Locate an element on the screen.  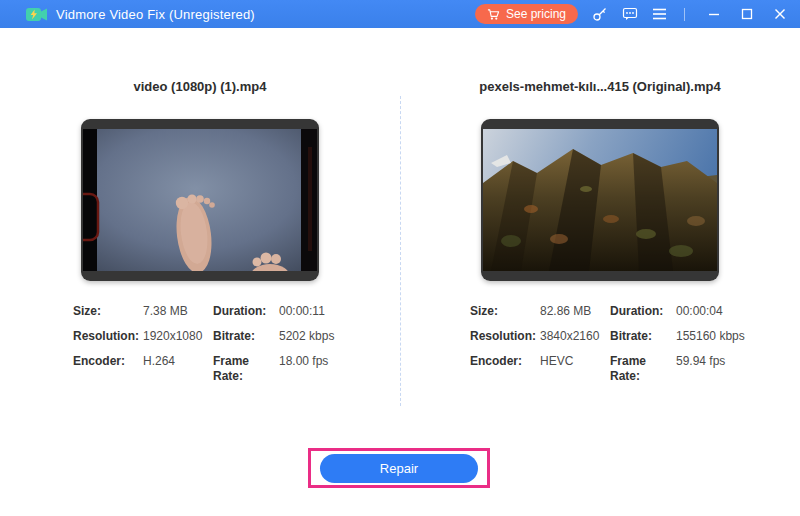
maximize-icon is located at coordinates (746, 14).